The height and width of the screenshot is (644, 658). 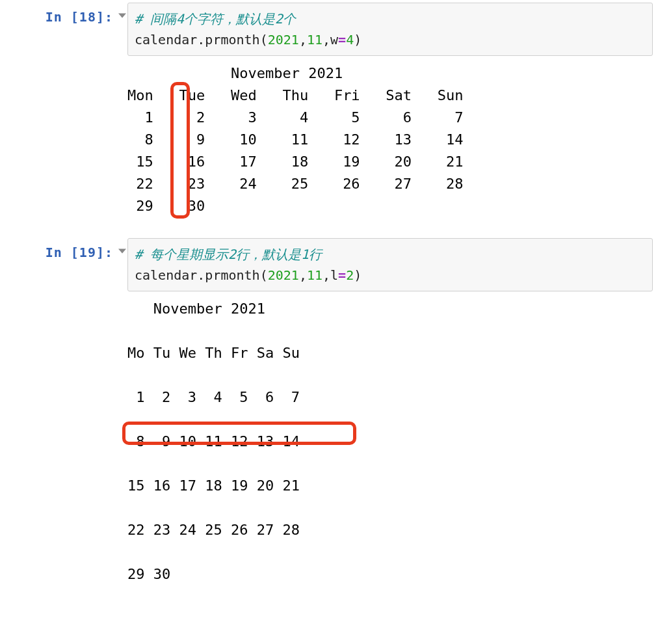 I want to click on prompt-area: In [19]:, so click(x=59, y=265).